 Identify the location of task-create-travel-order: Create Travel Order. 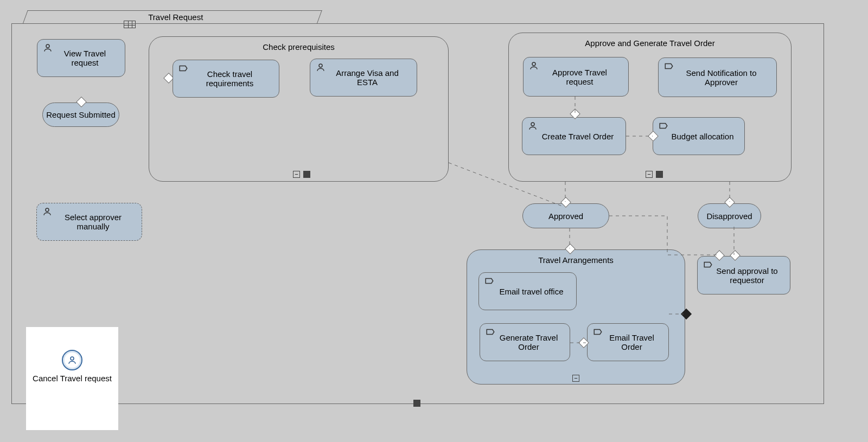
(574, 136).